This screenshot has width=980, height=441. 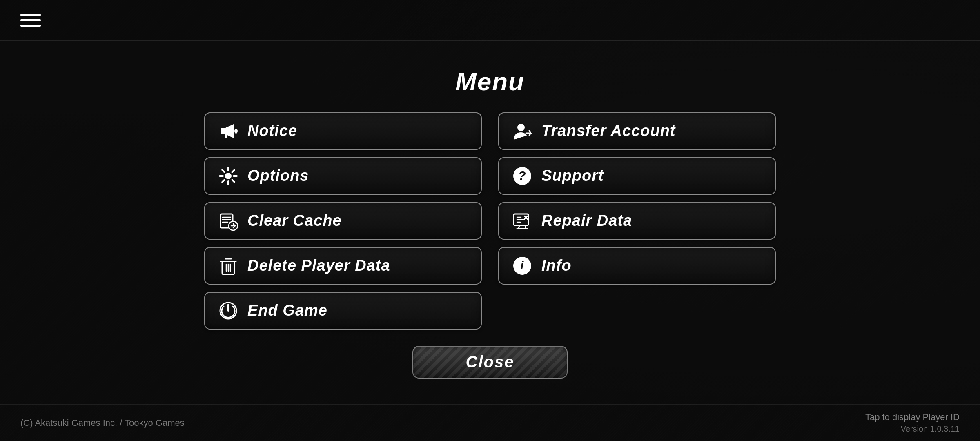 I want to click on clear-cache-icon, so click(x=228, y=221).